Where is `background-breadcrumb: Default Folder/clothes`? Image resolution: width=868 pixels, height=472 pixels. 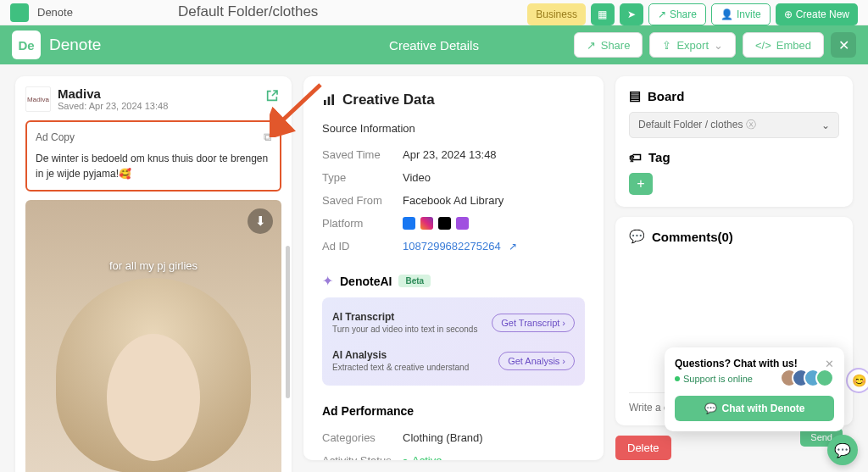
background-breadcrumb: Default Folder/clothes is located at coordinates (248, 12).